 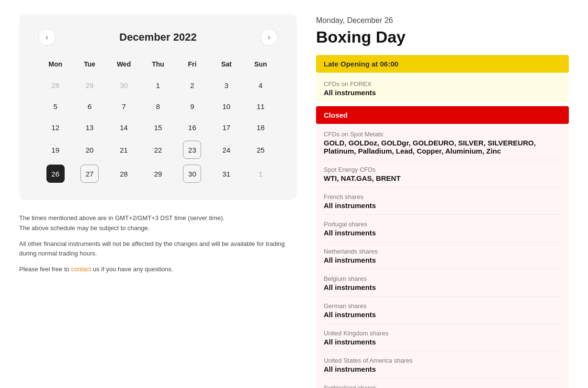 What do you see at coordinates (442, 115) in the screenshot?
I see `closed-banner: Closed` at bounding box center [442, 115].